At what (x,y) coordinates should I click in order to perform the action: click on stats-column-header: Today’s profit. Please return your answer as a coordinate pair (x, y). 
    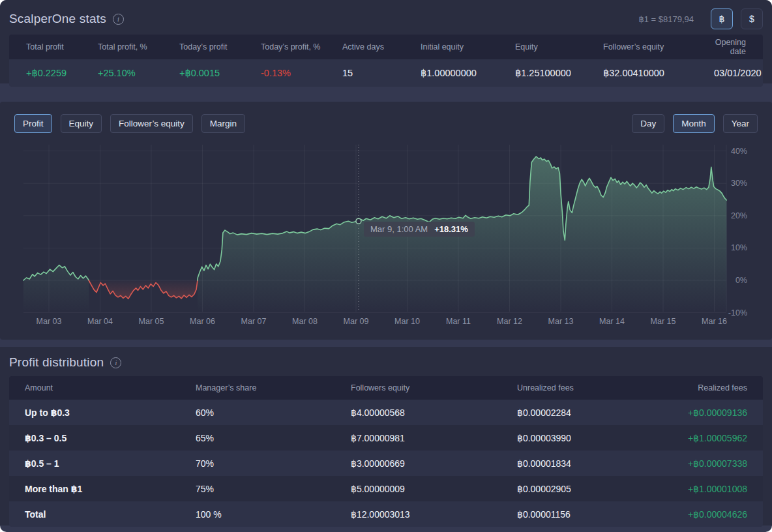
    Looking at the image, I should click on (220, 47).